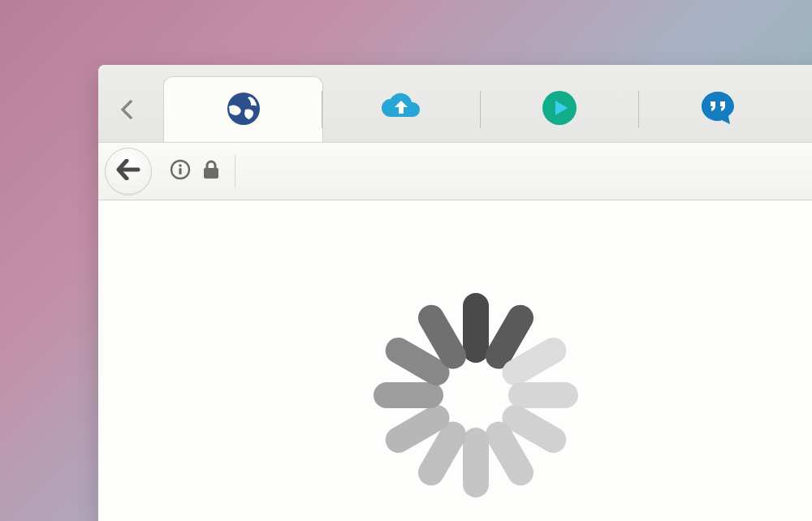 The image size is (812, 521). I want to click on tab-active, so click(244, 109).